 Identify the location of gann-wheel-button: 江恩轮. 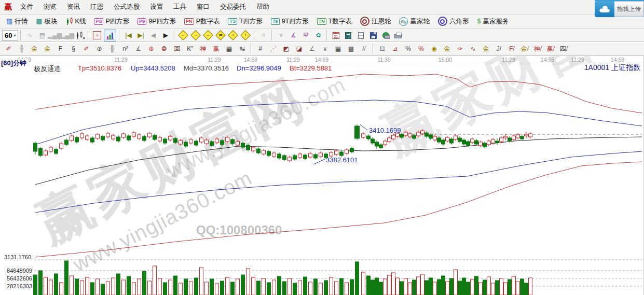
(376, 21).